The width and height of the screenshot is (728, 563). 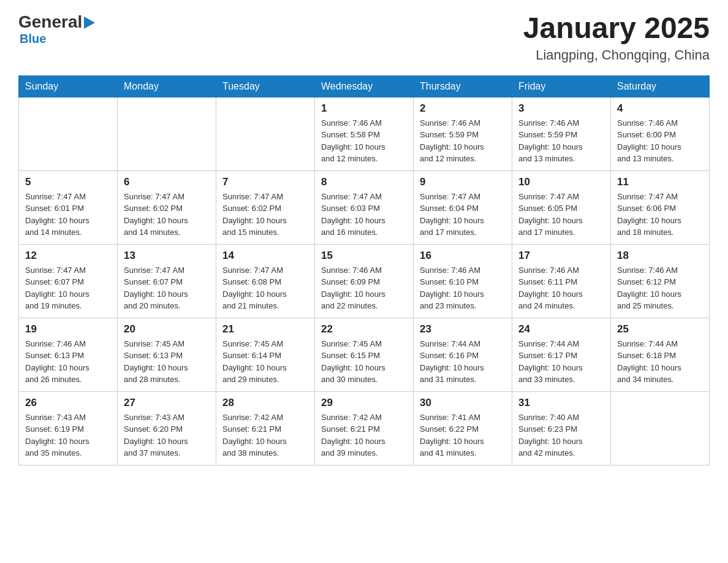 What do you see at coordinates (463, 134) in the screenshot?
I see `calendar-cell: 2Sunrise: 7:46 AM Sunset: 5:59 PM Daylig…` at bounding box center [463, 134].